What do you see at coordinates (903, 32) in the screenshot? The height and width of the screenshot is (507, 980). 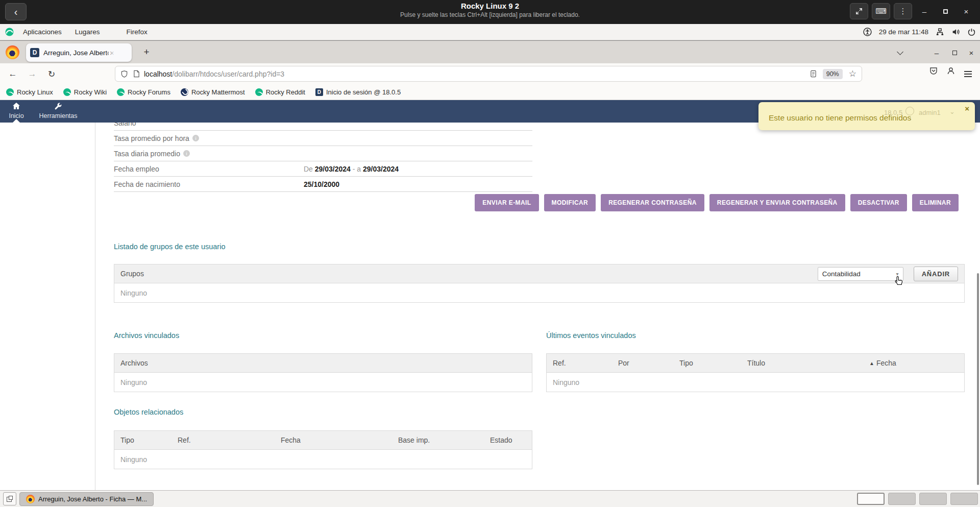 I see `clock: 29 de mar 11:48` at bounding box center [903, 32].